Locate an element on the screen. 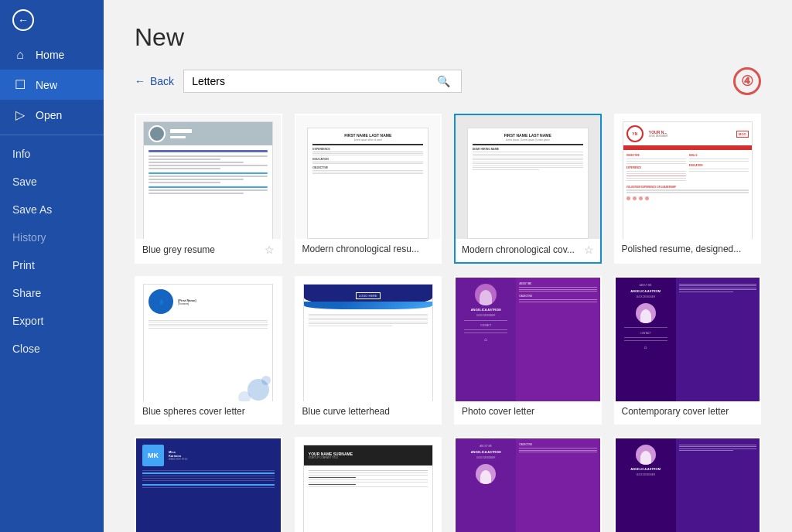 The image size is (792, 532). sidebar-item-history: History is located at coordinates (52, 237).